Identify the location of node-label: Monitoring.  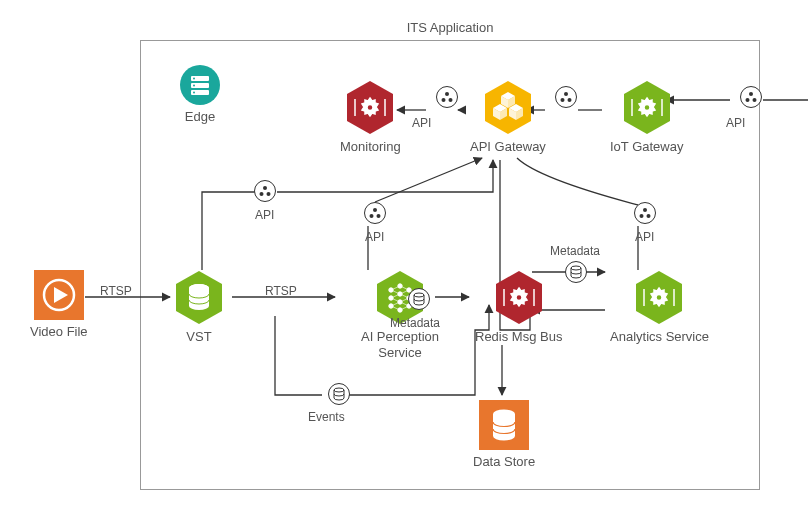
(370, 147).